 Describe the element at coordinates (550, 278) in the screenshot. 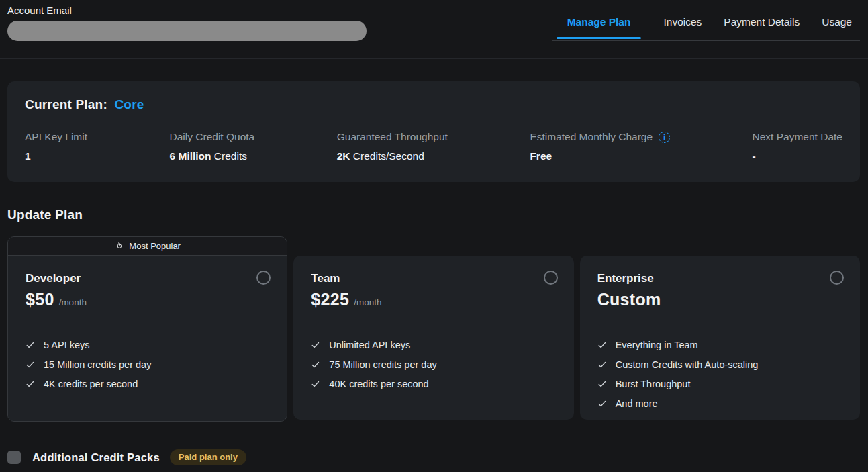

I see `plan-radio-team` at that location.